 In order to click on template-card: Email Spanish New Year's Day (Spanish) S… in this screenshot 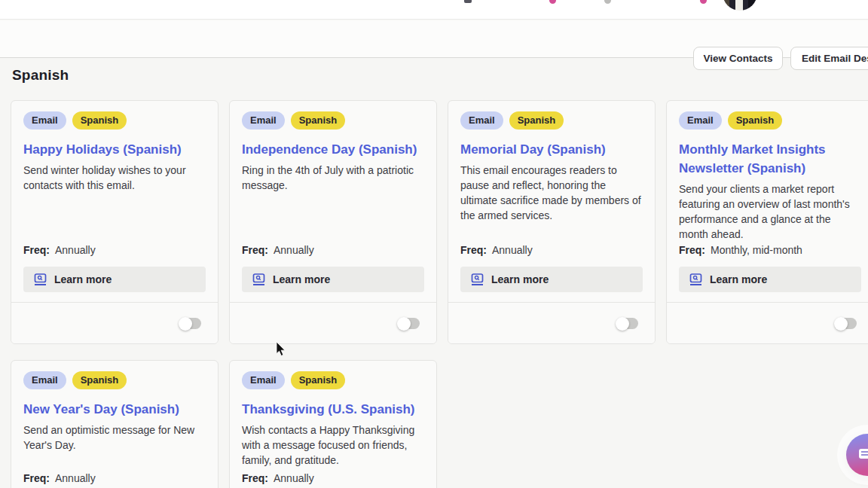, I will do `click(115, 424)`.